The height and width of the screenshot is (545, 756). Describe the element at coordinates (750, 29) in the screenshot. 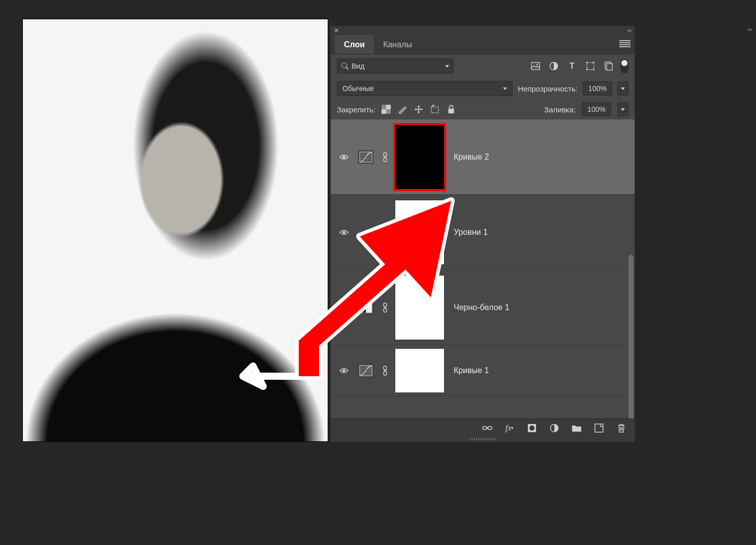

I see `collapse-panels-icon: ‹‹` at that location.